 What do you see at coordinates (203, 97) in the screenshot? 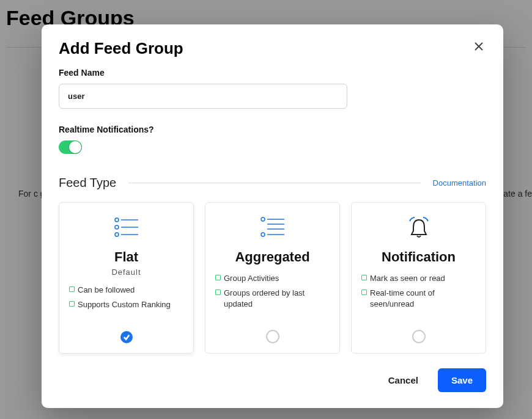
I see `feed-name-input` at bounding box center [203, 97].